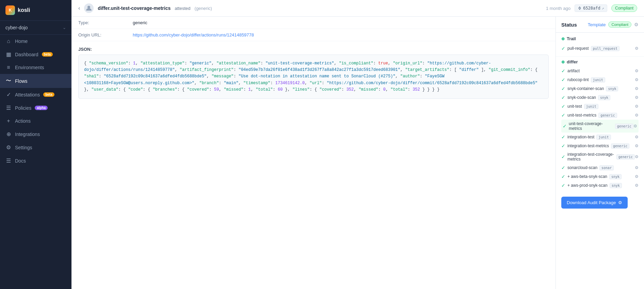 Image resolution: width=644 pixels, height=289 pixels. Describe the element at coordinates (27, 134) in the screenshot. I see `sidebar-item-label: Integrations` at that location.